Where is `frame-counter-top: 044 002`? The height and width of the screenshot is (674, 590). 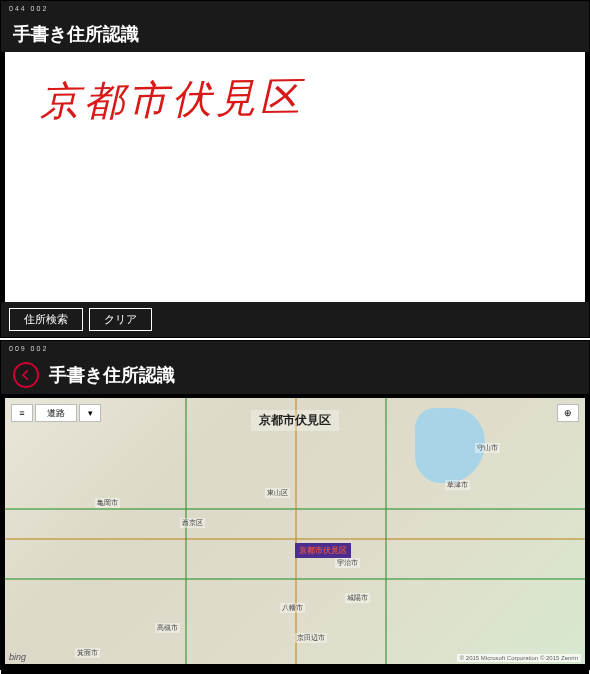 frame-counter-top: 044 002 is located at coordinates (28, 8).